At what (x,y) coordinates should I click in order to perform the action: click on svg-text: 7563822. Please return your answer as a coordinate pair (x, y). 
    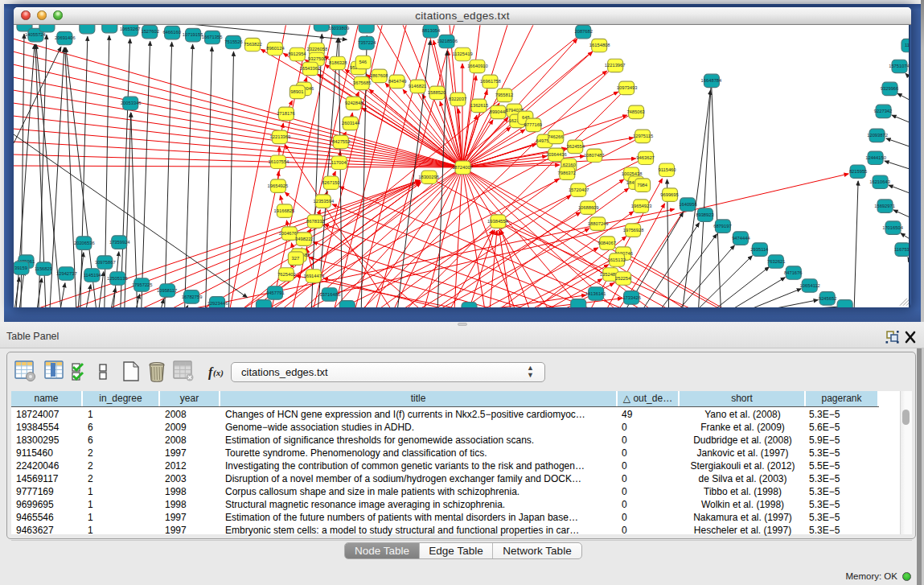
    Looking at the image, I should click on (253, 44).